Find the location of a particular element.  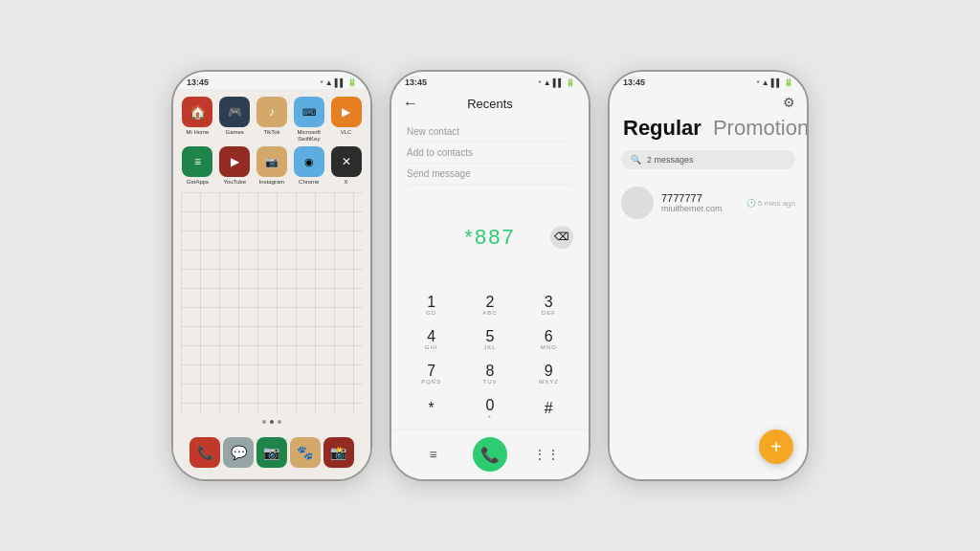

instagram-icon: 📷 is located at coordinates (272, 162).